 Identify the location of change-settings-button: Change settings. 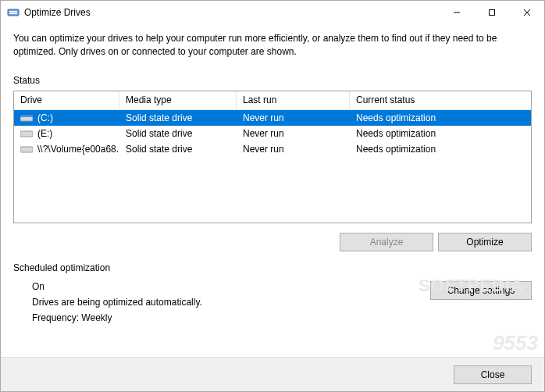
(481, 290).